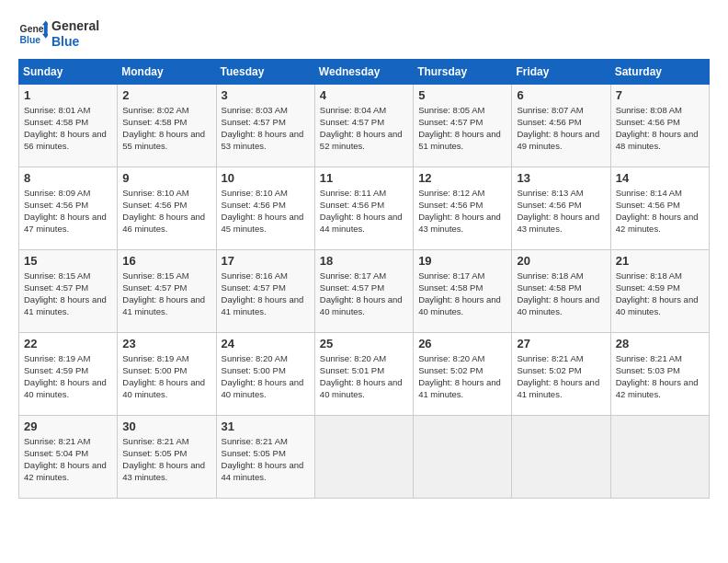 This screenshot has width=728, height=563. What do you see at coordinates (364, 212) in the screenshot?
I see `day-info: Sunrise: 8:11 AM Sunset: 4:56 PM Dayligh…` at bounding box center [364, 212].